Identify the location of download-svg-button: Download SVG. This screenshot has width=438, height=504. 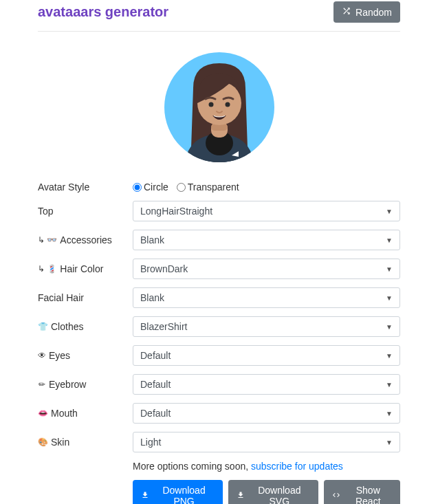
(273, 492).